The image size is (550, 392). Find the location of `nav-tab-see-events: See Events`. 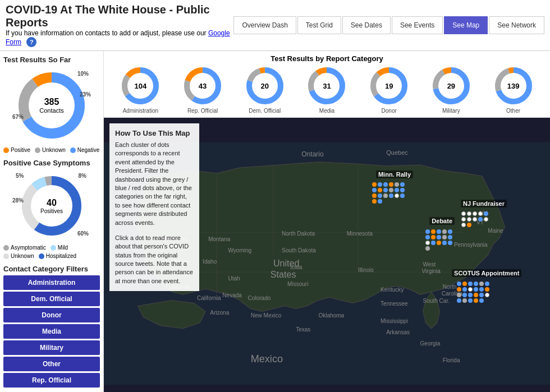

nav-tab-see-events: See Events is located at coordinates (418, 25).